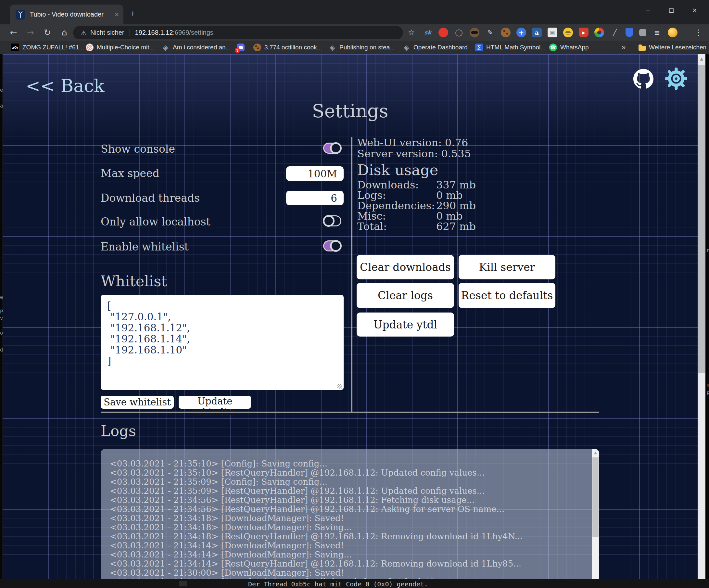 This screenshot has width=709, height=588. What do you see at coordinates (568, 32) in the screenshot?
I see `bee-extension-icon` at bounding box center [568, 32].